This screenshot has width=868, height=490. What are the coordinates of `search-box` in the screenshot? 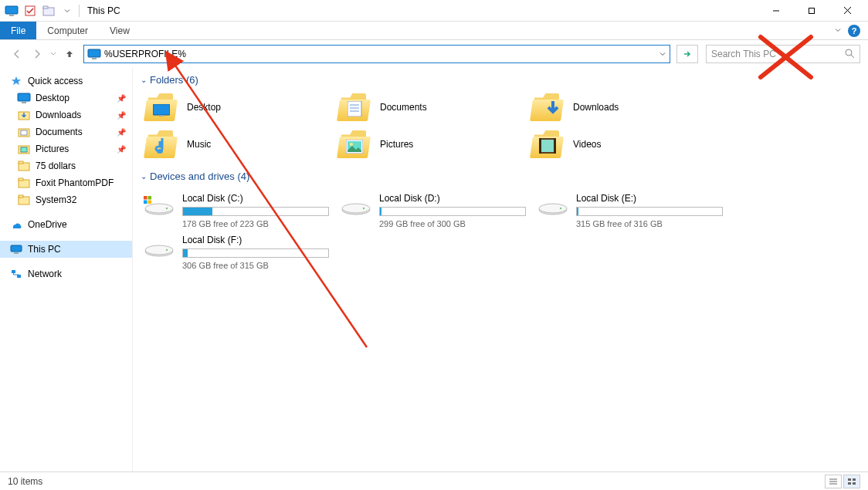 It's located at (783, 54).